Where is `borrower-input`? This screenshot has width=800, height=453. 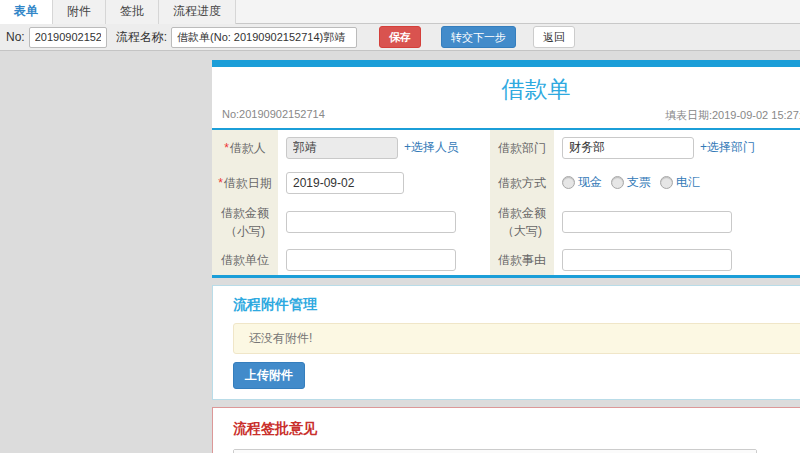
borrower-input is located at coordinates (342, 148).